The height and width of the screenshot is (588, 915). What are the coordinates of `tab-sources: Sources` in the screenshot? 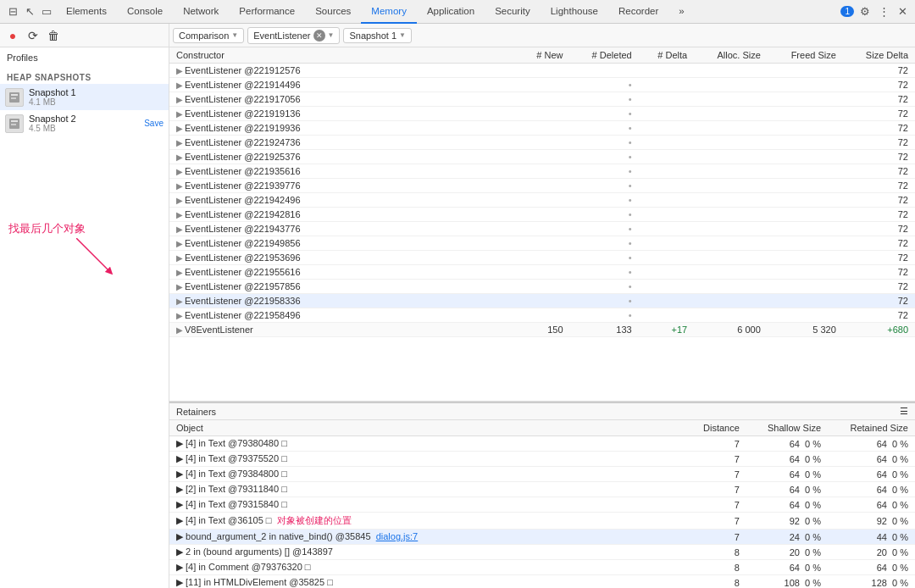 It's located at (333, 12).